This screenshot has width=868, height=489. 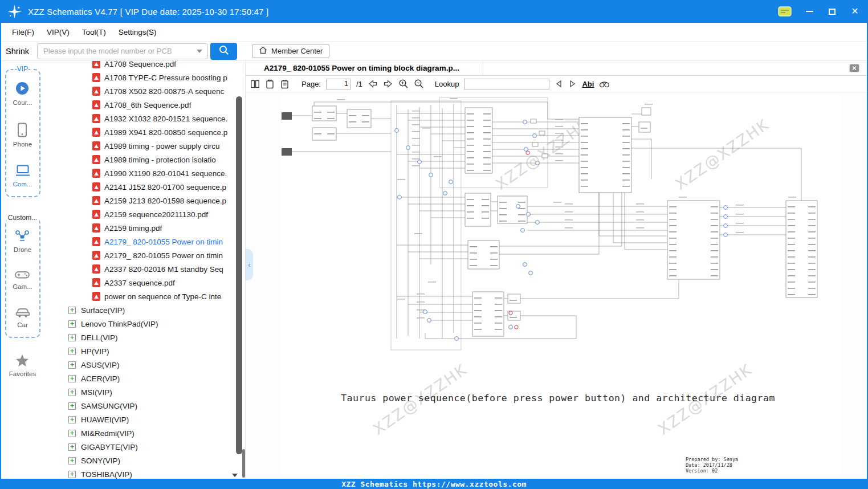 I want to click on tree-scrollbar-thumb, so click(x=239, y=275).